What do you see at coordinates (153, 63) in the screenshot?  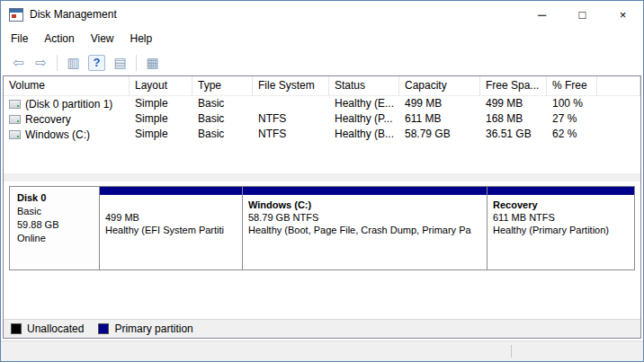 I see `action-pane-icon: ▦` at bounding box center [153, 63].